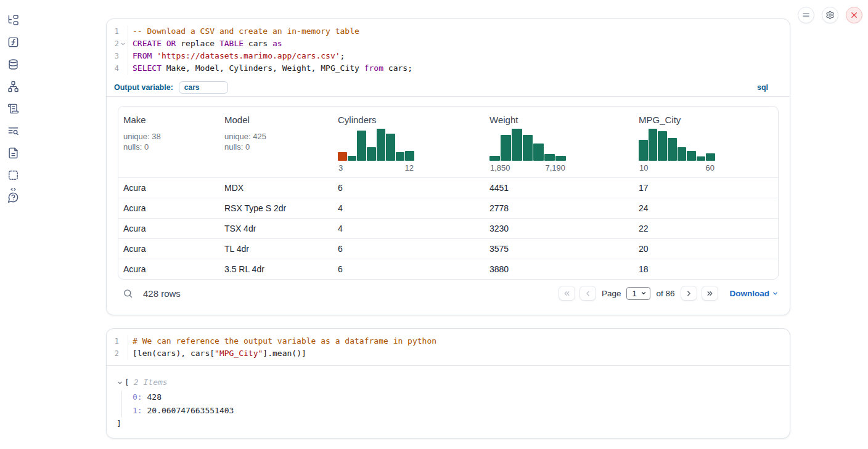 This screenshot has height=449, width=868. I want to click on line-number-gutter: 1, so click(117, 341).